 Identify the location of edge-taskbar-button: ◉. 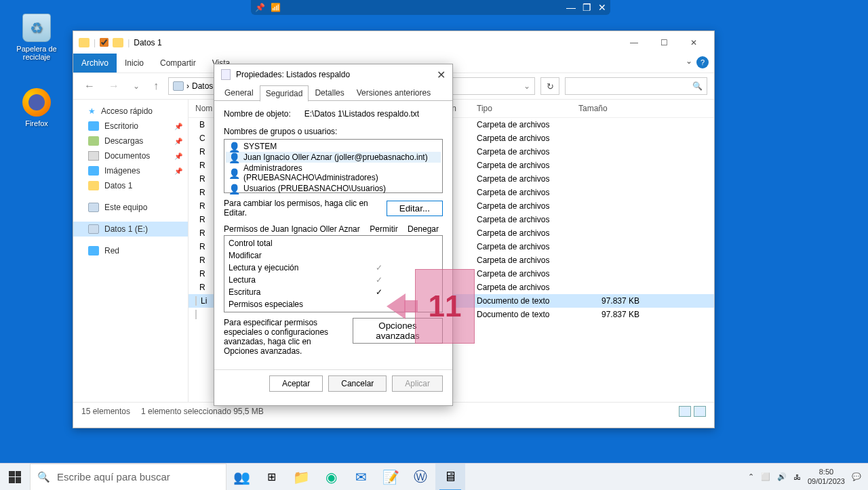
(331, 477).